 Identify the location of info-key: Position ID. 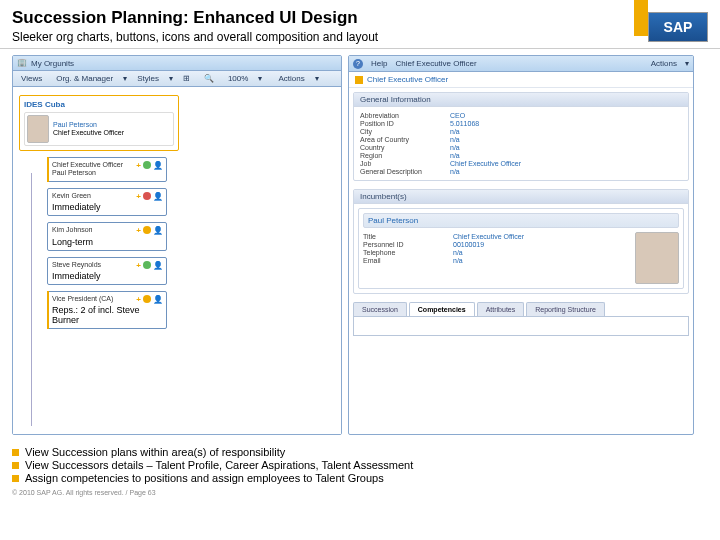
(405, 124).